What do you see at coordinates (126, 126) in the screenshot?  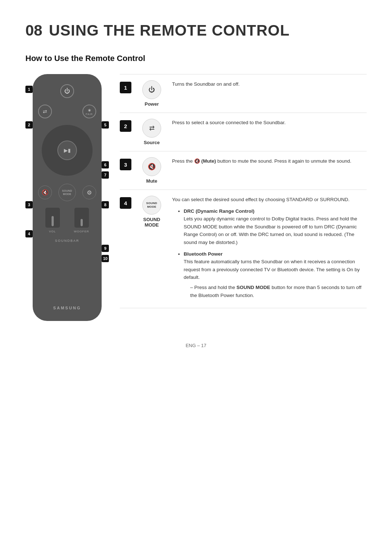 I see `ctrl-num-2: 2` at bounding box center [126, 126].